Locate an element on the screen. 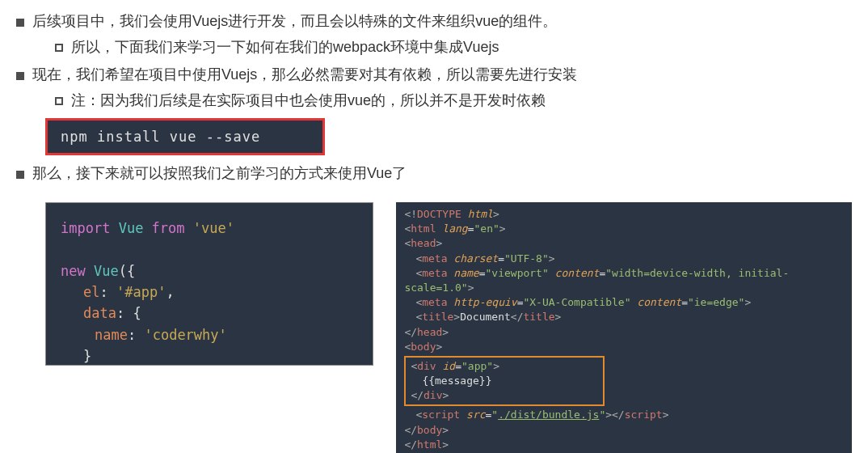 This screenshot has width=868, height=453. sym-vue: Vue is located at coordinates (131, 228).